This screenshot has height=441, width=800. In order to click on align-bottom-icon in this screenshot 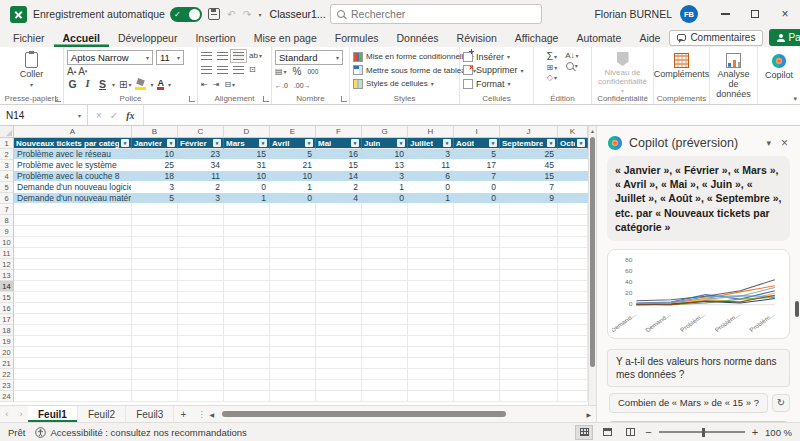, I will do `click(238, 56)`.